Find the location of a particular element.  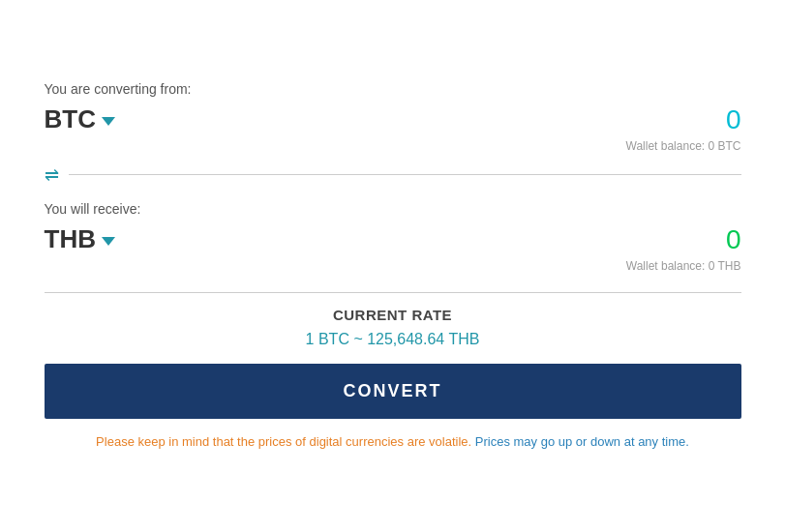

to-currency-code: THB is located at coordinates (70, 240).